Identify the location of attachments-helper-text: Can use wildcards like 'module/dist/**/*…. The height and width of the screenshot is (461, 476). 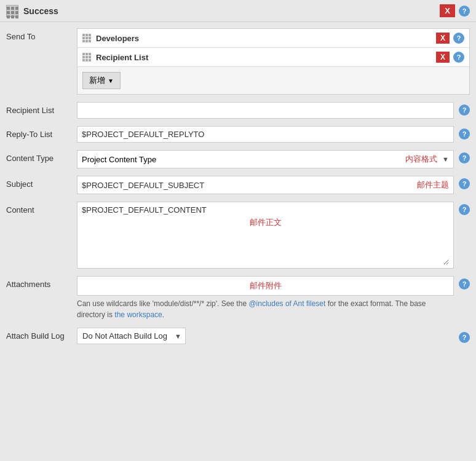
(266, 309).